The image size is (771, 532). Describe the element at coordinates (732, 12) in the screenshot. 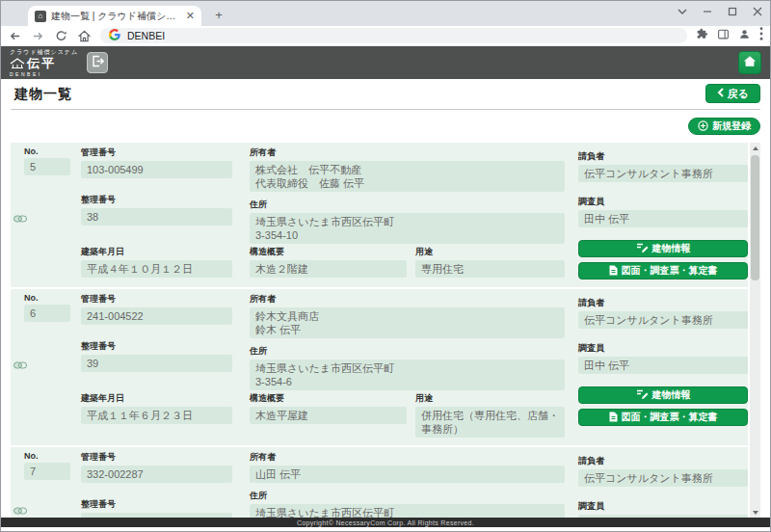

I see `maximize-icon` at that location.